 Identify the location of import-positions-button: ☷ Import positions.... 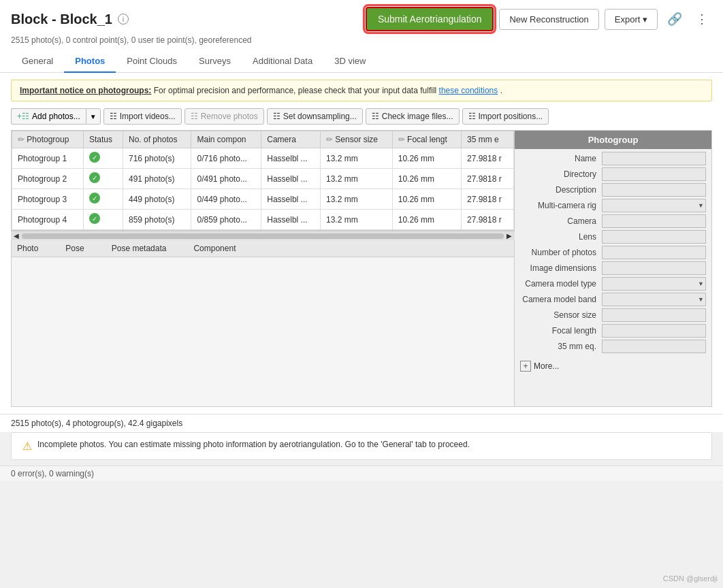
(506, 116).